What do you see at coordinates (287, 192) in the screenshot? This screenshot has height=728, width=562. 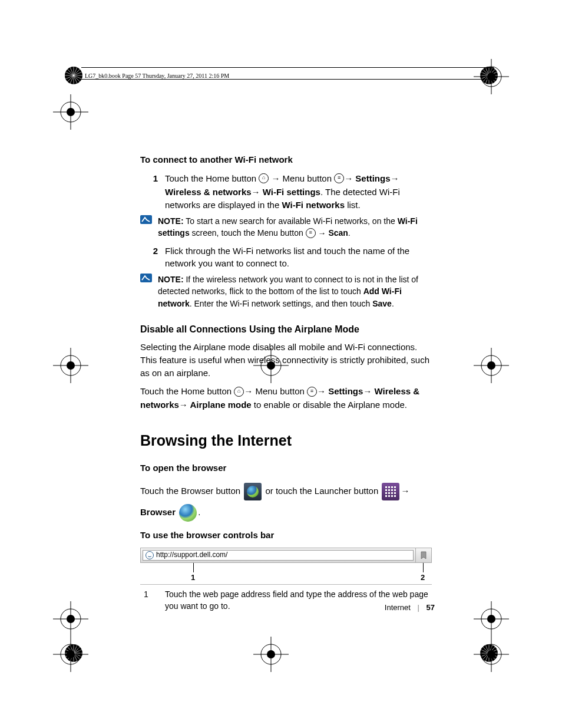 I see `step-row: 1 Touch the Home button ⌂ → Menu button …` at bounding box center [287, 192].